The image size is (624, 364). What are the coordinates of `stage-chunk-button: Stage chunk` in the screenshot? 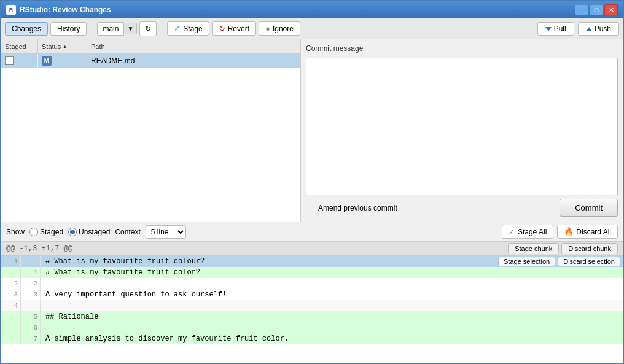 It's located at (533, 249).